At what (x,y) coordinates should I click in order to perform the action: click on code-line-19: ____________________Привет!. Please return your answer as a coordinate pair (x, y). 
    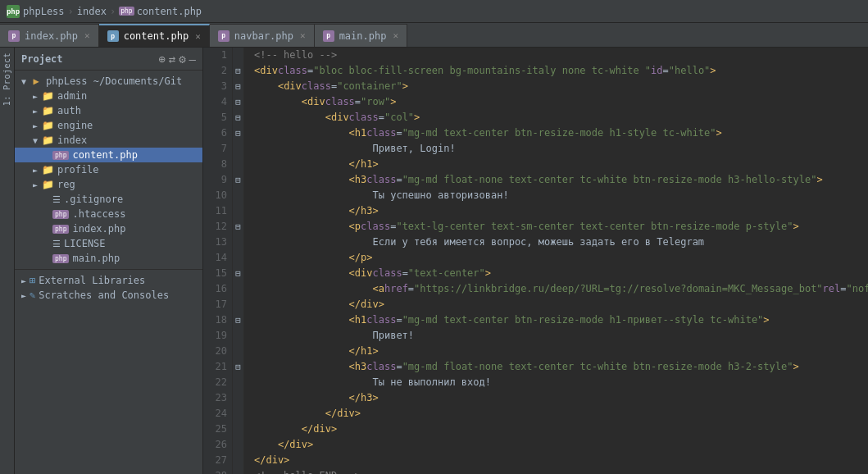
    Looking at the image, I should click on (561, 336).